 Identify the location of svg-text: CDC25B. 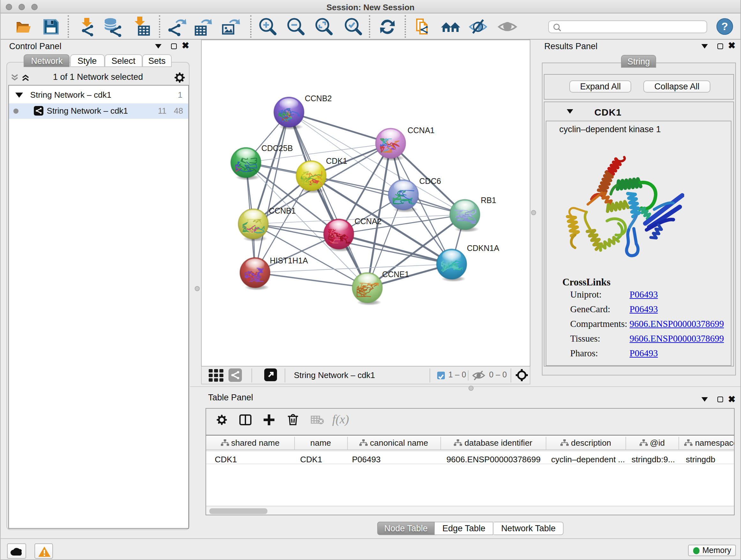
(277, 148).